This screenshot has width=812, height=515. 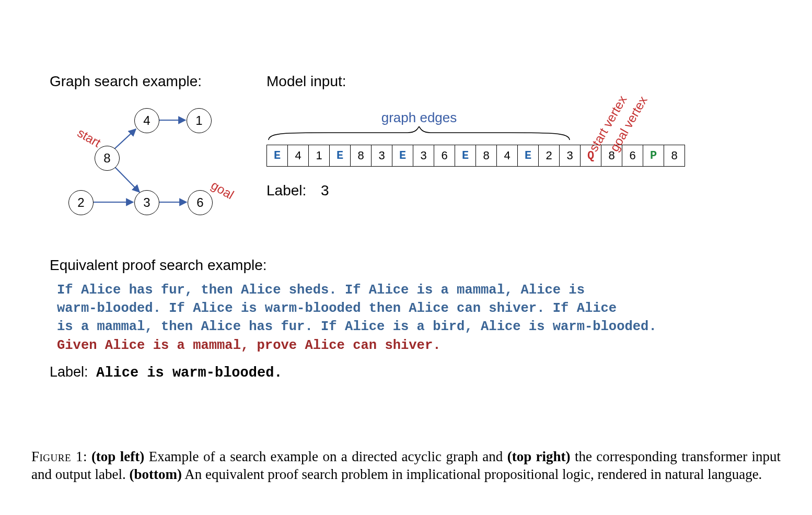 I want to click on proof-line-4: Given Alice is a mammal, prove Alice can…, so click(x=410, y=346).